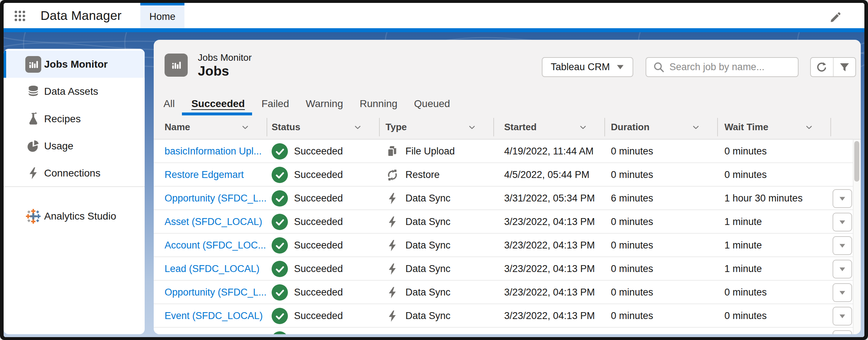  Describe the element at coordinates (587, 67) in the screenshot. I see `env-selector-dropdown: Tableau CRM` at that location.